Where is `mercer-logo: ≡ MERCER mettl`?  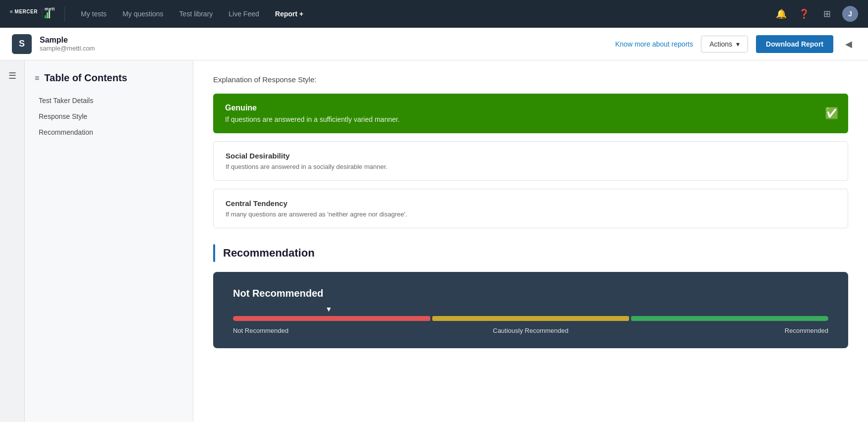
mercer-logo: ≡ MERCER mettl is located at coordinates (32, 14).